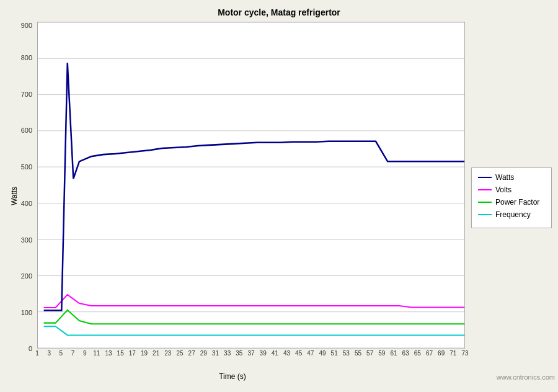 The image size is (558, 392). What do you see at coordinates (418, 354) in the screenshot?
I see `x-tick-65: 65` at bounding box center [418, 354].